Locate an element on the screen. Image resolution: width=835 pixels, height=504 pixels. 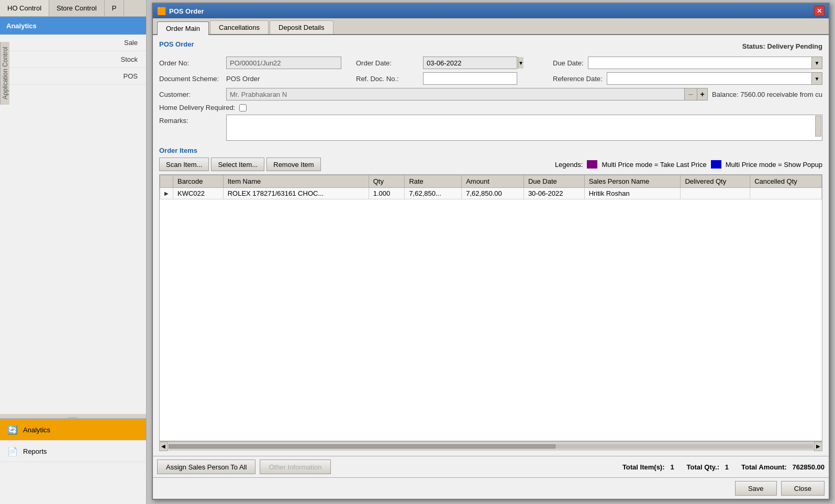
legend-purple-label: Multi Price mode = Take Last Price is located at coordinates (654, 164).